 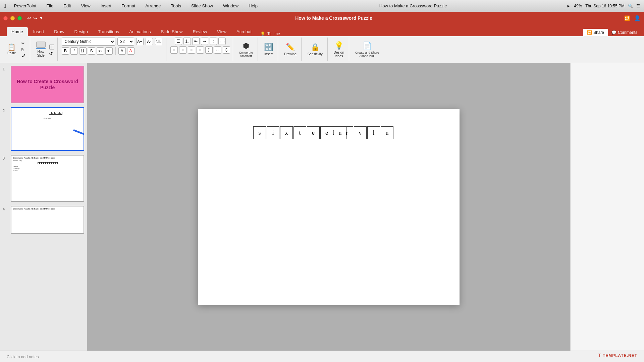 I want to click on menu-view: View, so click(x=86, y=6).